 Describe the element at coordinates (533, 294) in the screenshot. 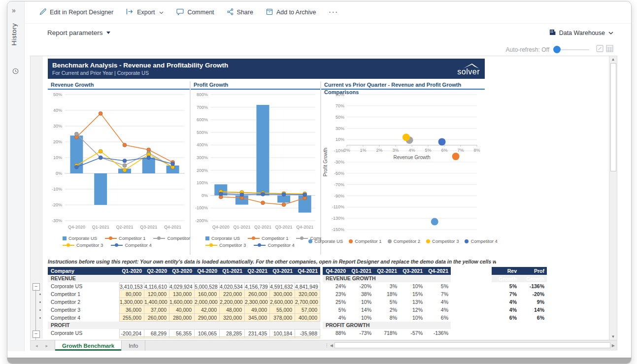

I see `summary-cell: -20%` at that location.